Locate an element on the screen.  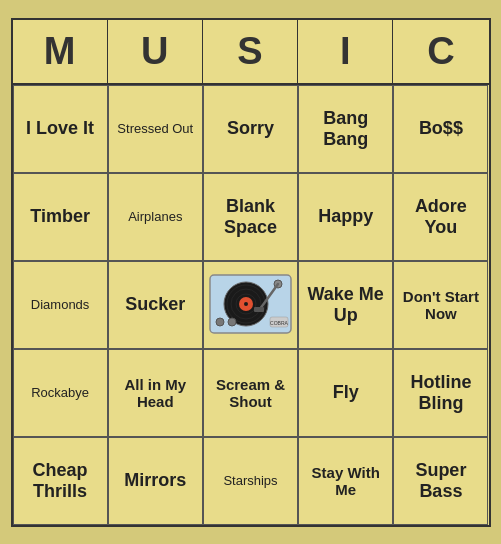
svg-text: COBRA is located at coordinates (279, 323).